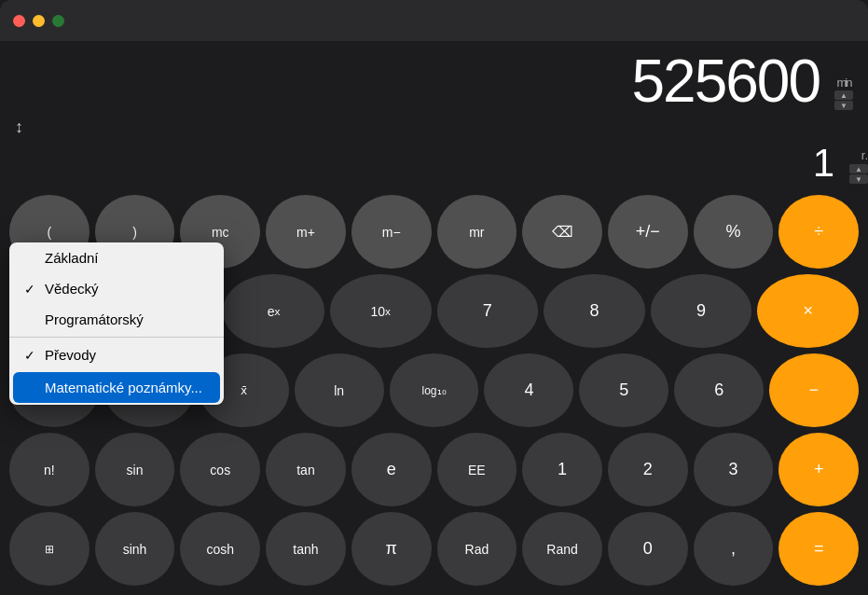 The width and height of the screenshot is (868, 595). Describe the element at coordinates (339, 390) in the screenshot. I see `ln-button: ln` at that location.